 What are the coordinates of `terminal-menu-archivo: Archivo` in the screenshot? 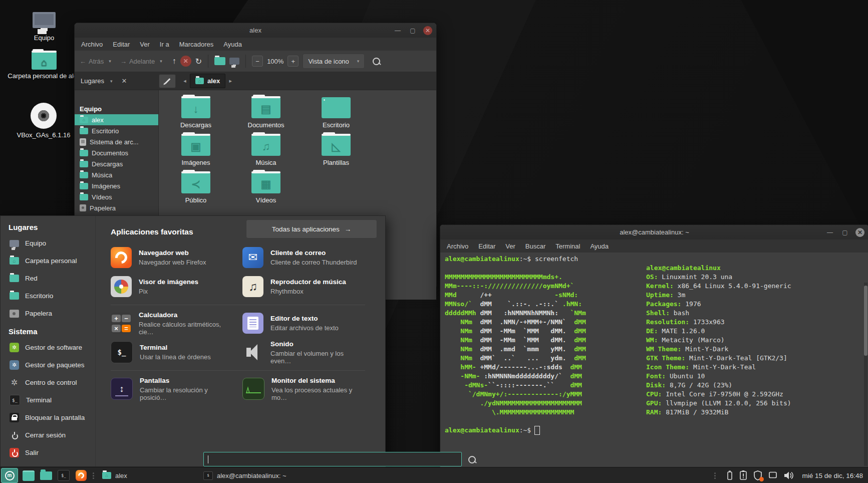 It's located at (458, 247).